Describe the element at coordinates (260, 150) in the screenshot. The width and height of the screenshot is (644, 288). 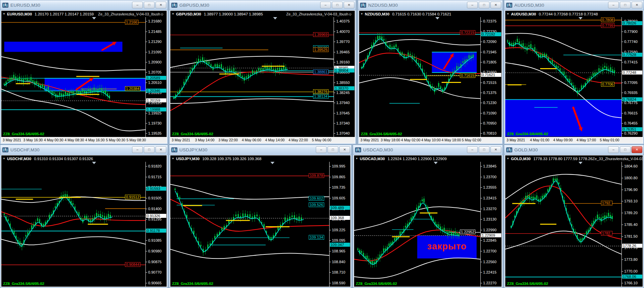
I see `window-titlebar: USDJPY,M30 – □ ✕` at that location.